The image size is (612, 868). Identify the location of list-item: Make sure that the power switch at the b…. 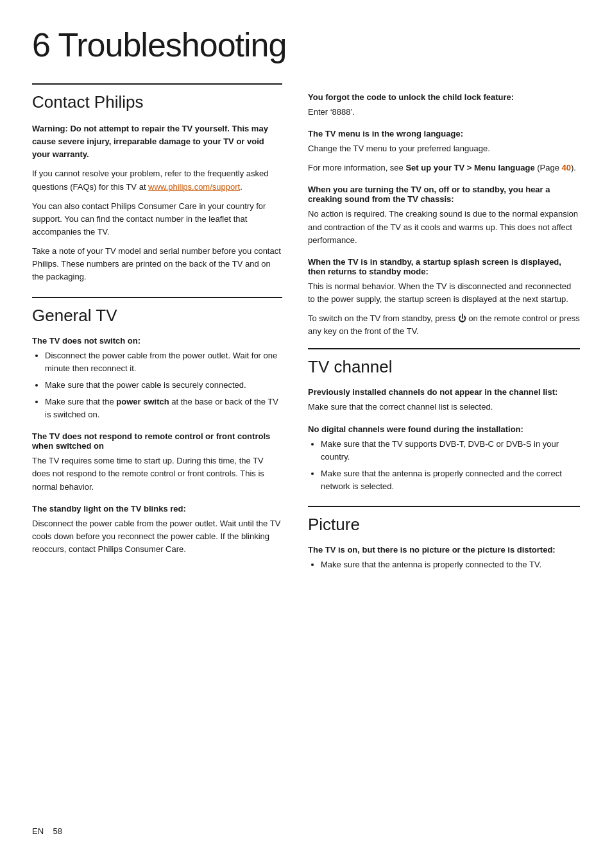
(164, 408).